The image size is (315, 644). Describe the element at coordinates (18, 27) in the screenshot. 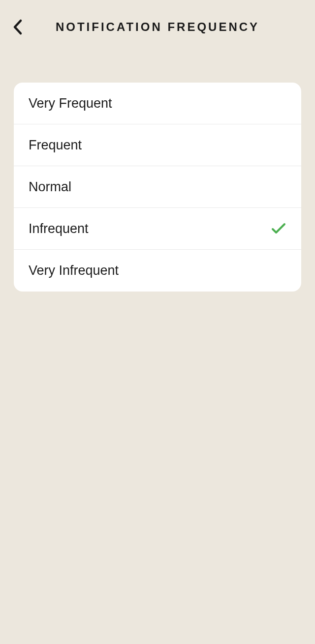

I see `back-button` at that location.